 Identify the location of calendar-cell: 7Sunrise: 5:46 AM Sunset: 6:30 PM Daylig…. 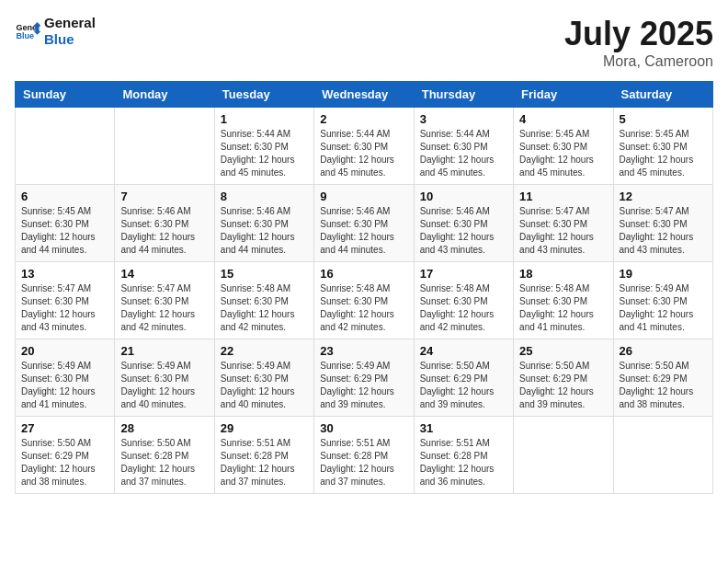
(165, 224).